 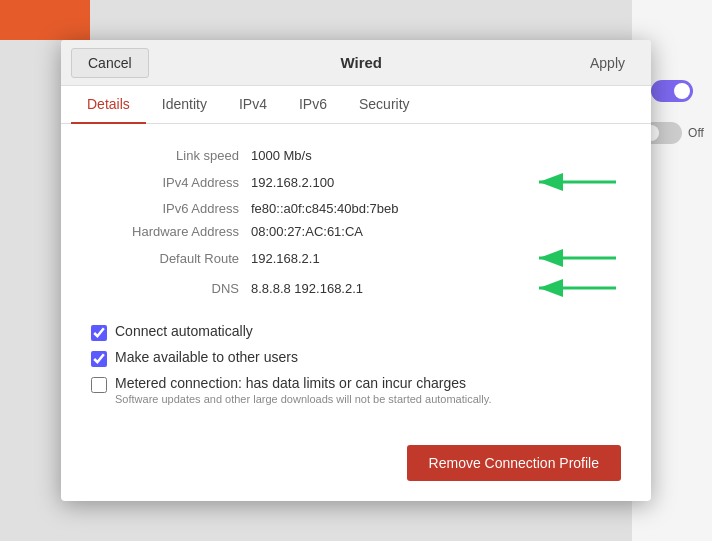 What do you see at coordinates (436, 258) in the screenshot?
I see `defaultroute-arrow-container: 192.168.2.1` at bounding box center [436, 258].